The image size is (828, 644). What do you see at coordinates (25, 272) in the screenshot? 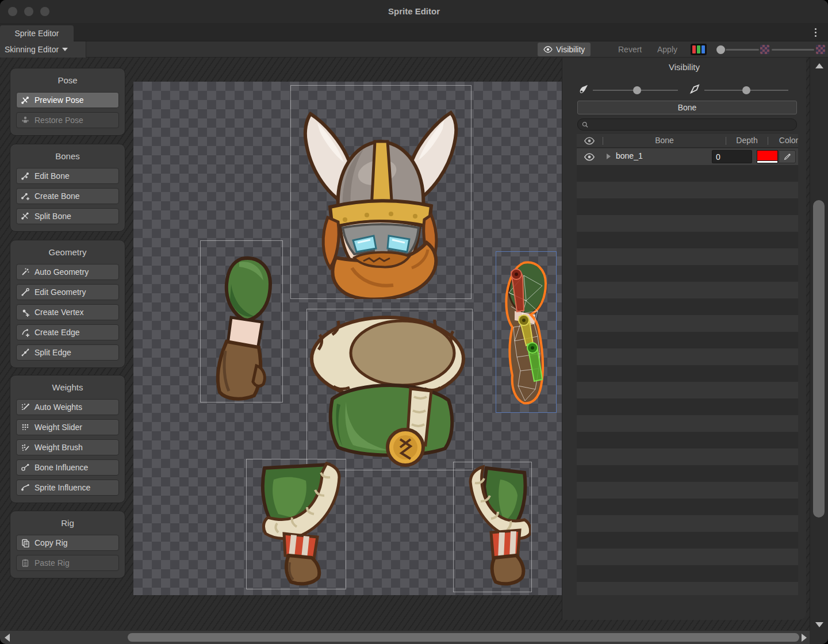
I see `auto-geometry-icon` at bounding box center [25, 272].